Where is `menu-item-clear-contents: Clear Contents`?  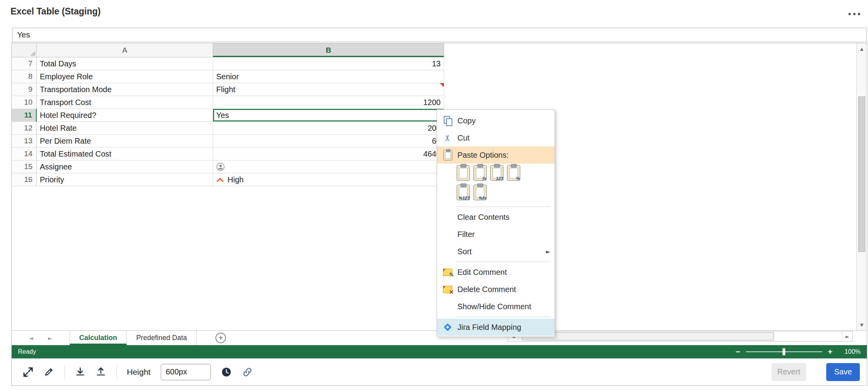 menu-item-clear-contents: Clear Contents is located at coordinates (496, 217).